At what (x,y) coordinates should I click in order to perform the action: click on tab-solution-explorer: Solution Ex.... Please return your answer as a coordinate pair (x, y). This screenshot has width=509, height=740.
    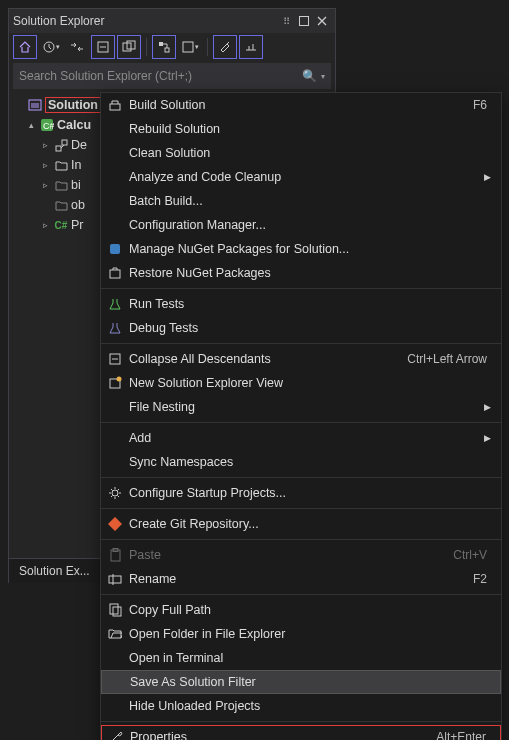
    Looking at the image, I should click on (55, 571).